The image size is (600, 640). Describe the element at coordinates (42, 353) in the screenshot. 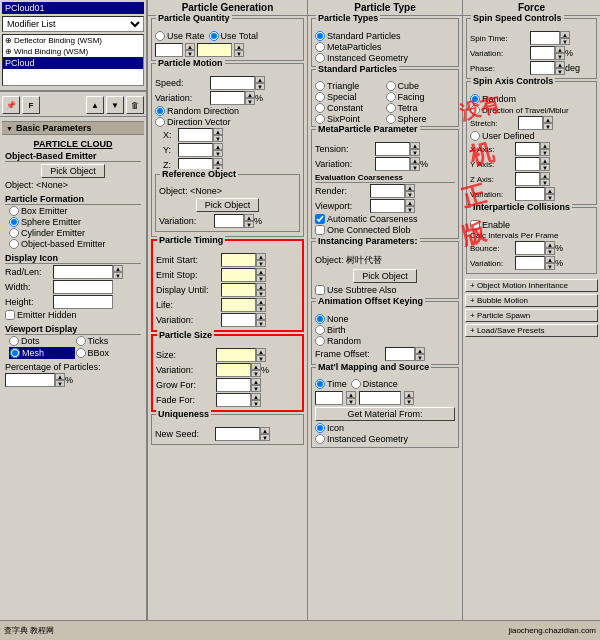

I see `mesh-option: Mesh` at that location.